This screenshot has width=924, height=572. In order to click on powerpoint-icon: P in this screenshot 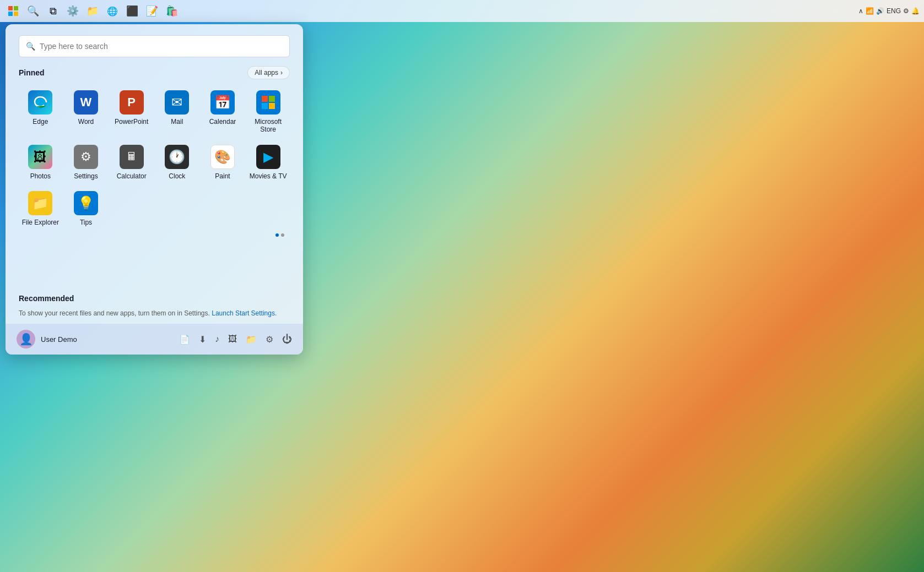, I will do `click(132, 102)`.